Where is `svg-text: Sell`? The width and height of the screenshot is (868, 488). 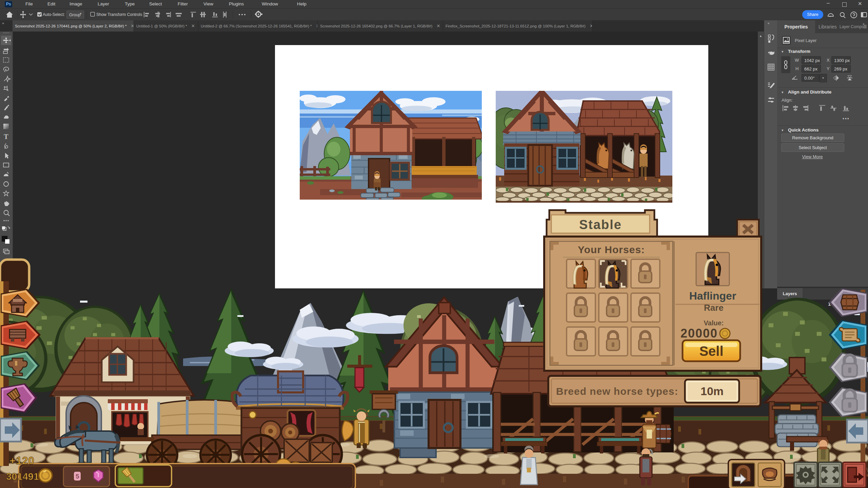 svg-text: Sell is located at coordinates (711, 351).